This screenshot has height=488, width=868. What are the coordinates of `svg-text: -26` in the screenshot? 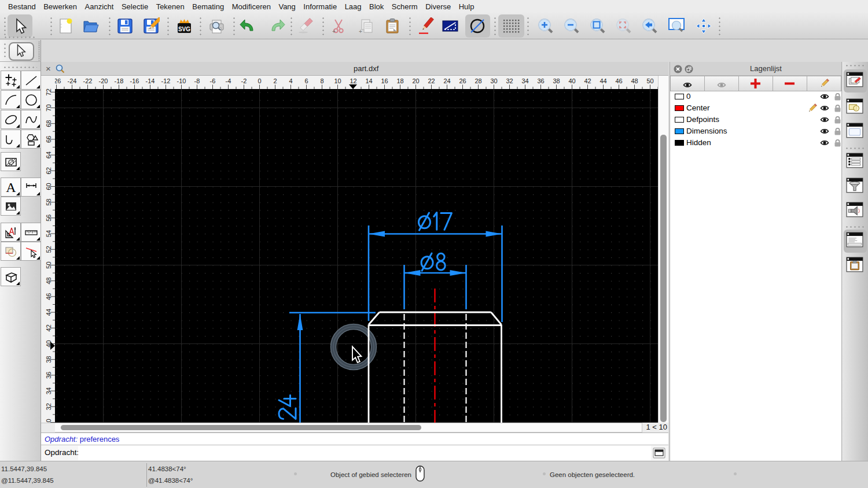 It's located at (58, 81).